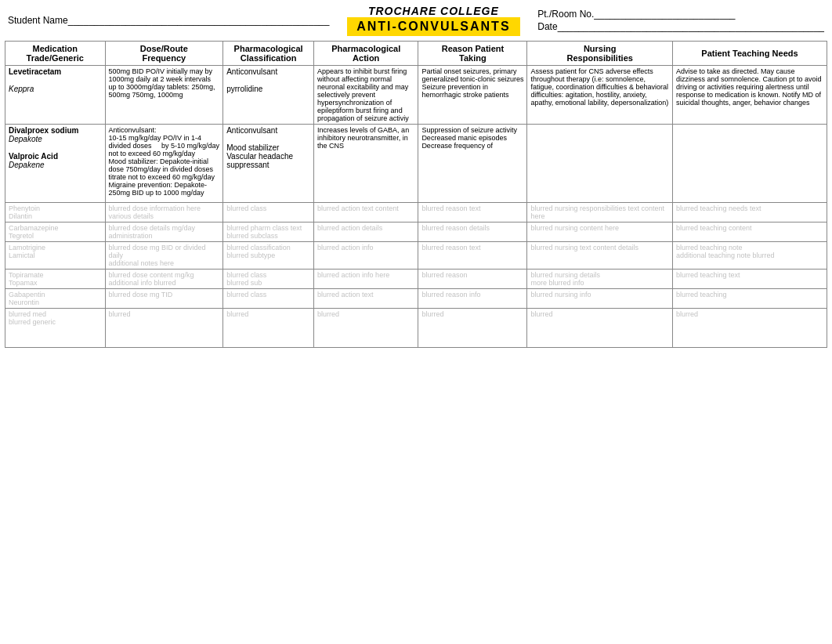 This screenshot has height=644, width=832. I want to click on student-name-field: Student Name____________________________…, so click(168, 20).